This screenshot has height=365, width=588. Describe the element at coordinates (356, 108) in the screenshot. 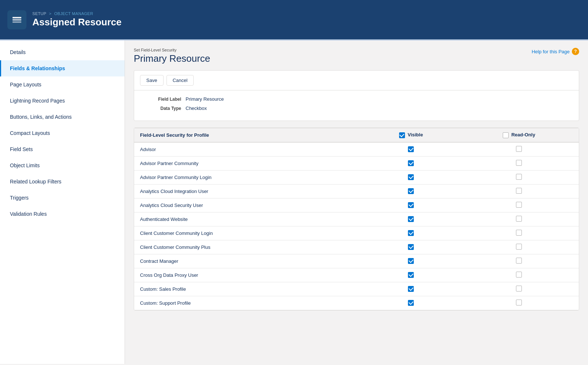

I see `data-type-row: Data Type Checkbox` at that location.